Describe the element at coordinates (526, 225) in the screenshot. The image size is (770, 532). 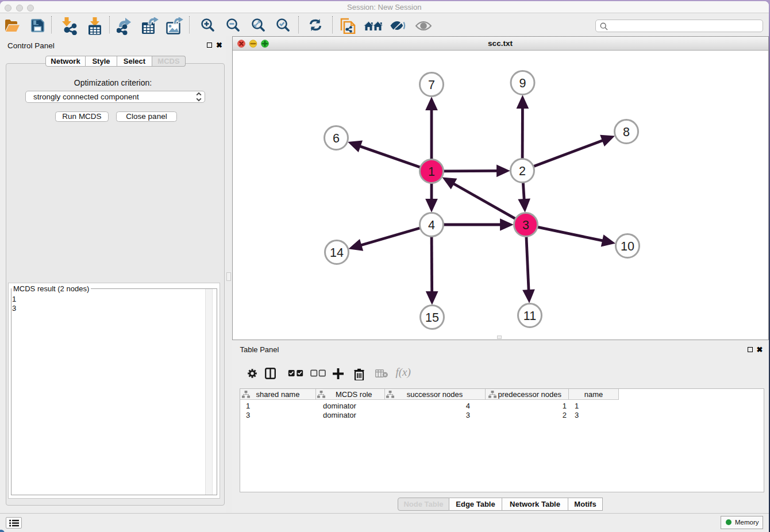
I see `svg-text: 3` at that location.